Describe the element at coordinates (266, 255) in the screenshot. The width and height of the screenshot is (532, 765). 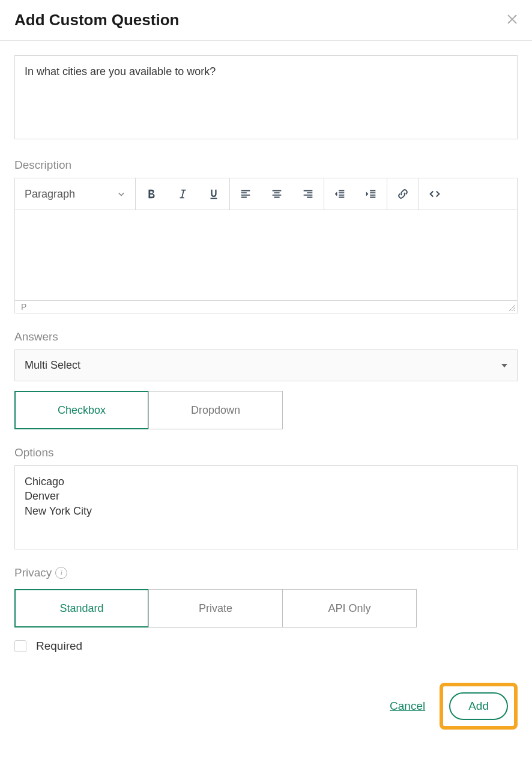
I see `description-textarea` at that location.